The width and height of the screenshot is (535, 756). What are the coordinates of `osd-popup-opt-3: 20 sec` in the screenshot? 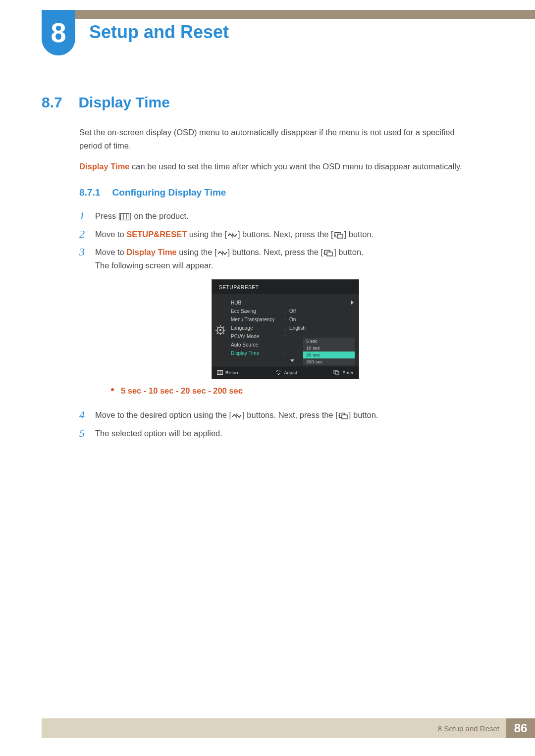 It's located at (329, 355).